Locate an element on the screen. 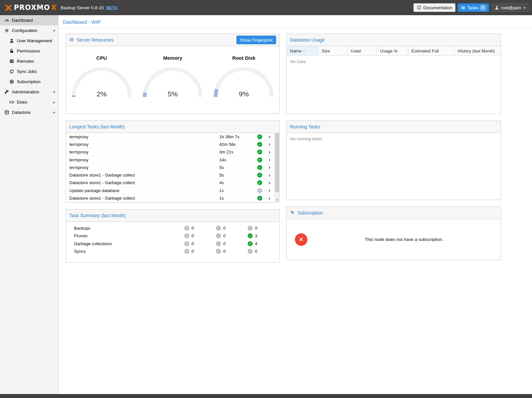 This screenshot has height=398, width=532. running-tasks-panel: Running Tasks No running tasks is located at coordinates (394, 160).